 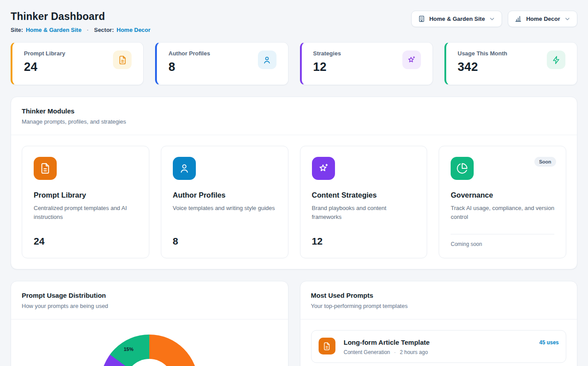 What do you see at coordinates (189, 53) in the screenshot?
I see `stat-label: Author Profiles` at bounding box center [189, 53].